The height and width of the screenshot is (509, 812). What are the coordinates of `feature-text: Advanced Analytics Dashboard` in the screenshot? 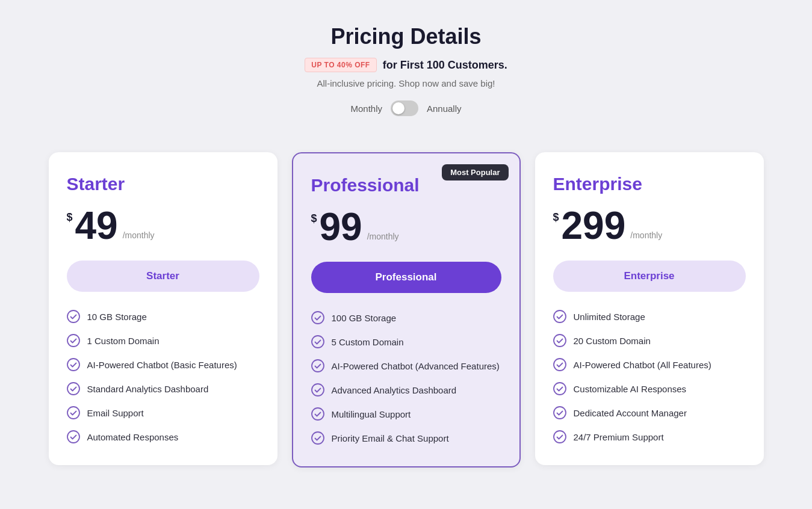 It's located at (394, 390).